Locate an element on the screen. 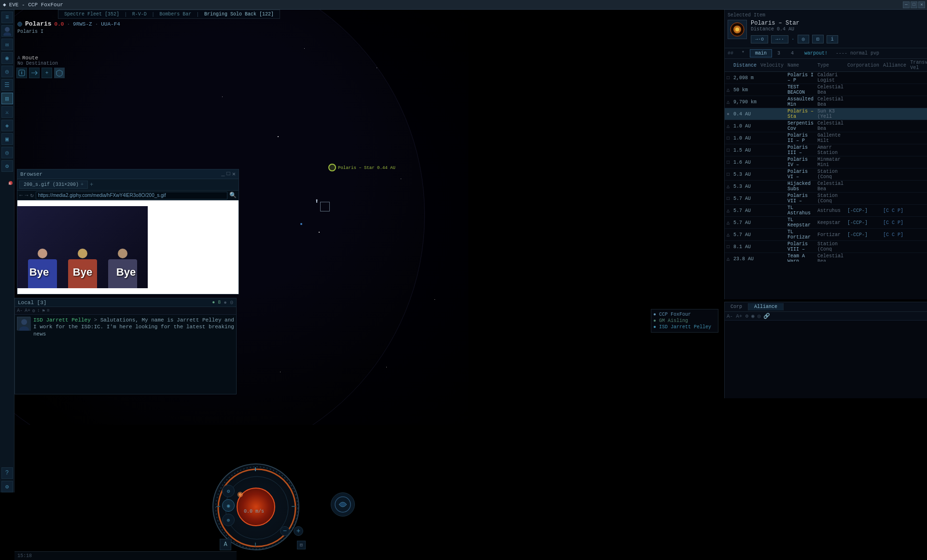 The width and height of the screenshot is (927, 560). channel-bombers: Bombers Bar is located at coordinates (175, 14).